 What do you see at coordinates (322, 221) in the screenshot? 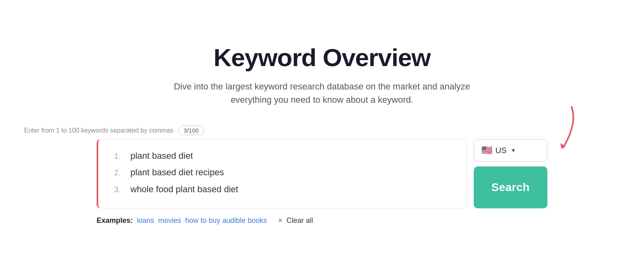
I see `examples-row: Examples: loans movies how to buy audibl…` at bounding box center [322, 221].